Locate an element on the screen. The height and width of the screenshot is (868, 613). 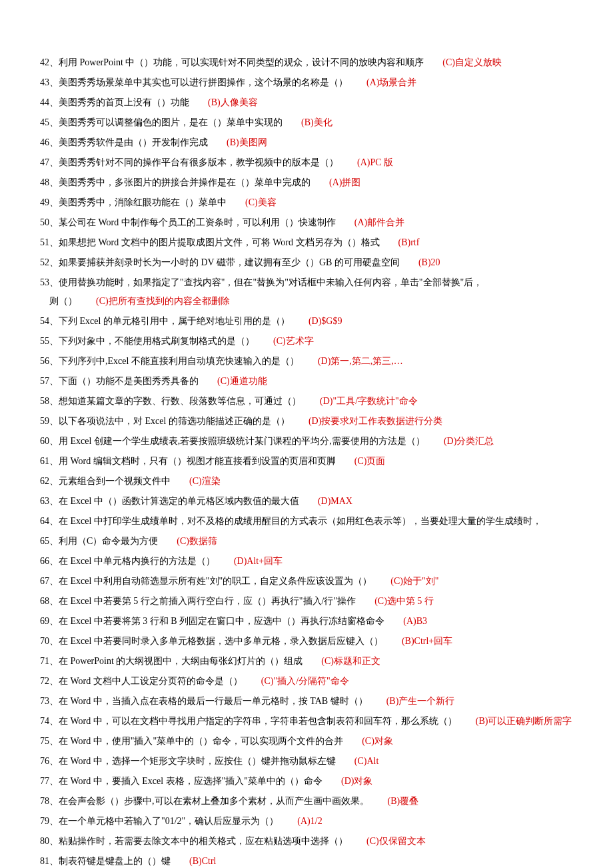
question-text: 69、在 Excel 中若要将第 3 行和 B 列固定在窗口中，应选中（）再执行… is located at coordinates (212, 621).